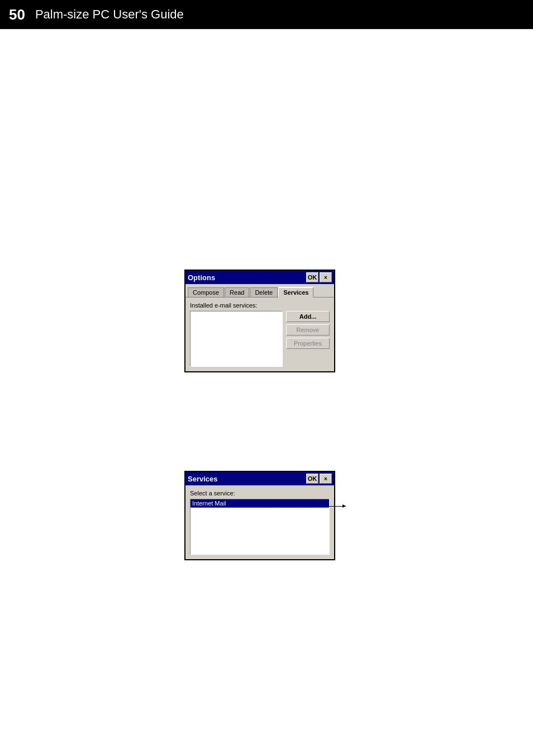  What do you see at coordinates (260, 339) in the screenshot?
I see `options-content: Add... Remove Properties` at bounding box center [260, 339].